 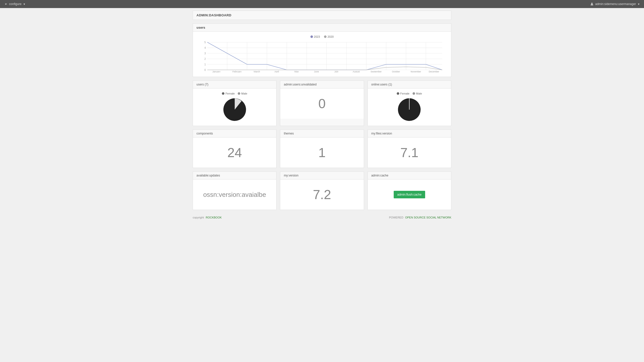 I want to click on legend-2020-label: 2020, so click(x=331, y=37).